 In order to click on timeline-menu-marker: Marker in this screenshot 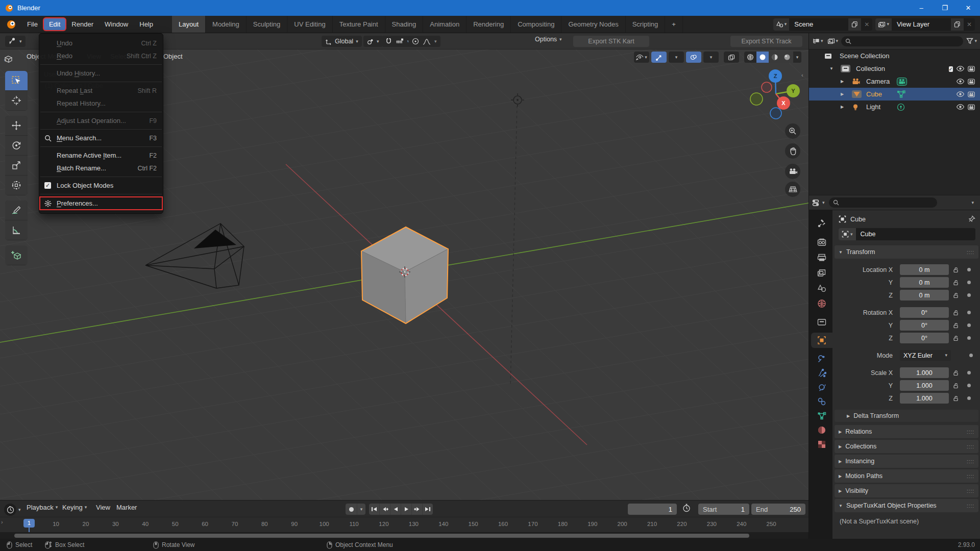, I will do `click(127, 507)`.